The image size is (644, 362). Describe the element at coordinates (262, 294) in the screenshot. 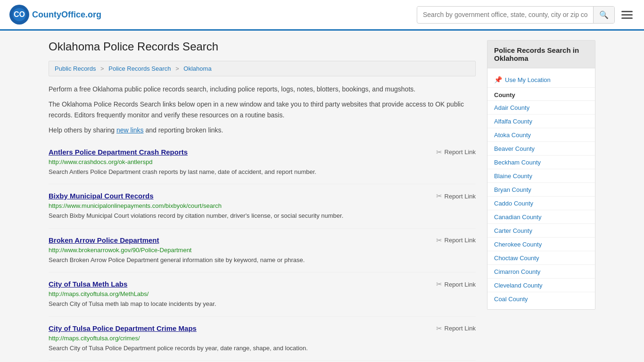

I see `record-url-3: http://maps.cityoftulsa.org/MethLabs/` at that location.